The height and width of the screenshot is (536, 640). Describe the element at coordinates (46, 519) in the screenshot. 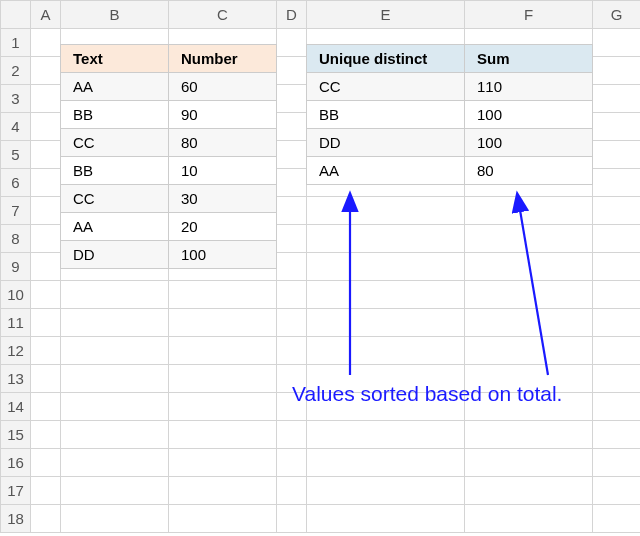

I see `cell-A18` at that location.